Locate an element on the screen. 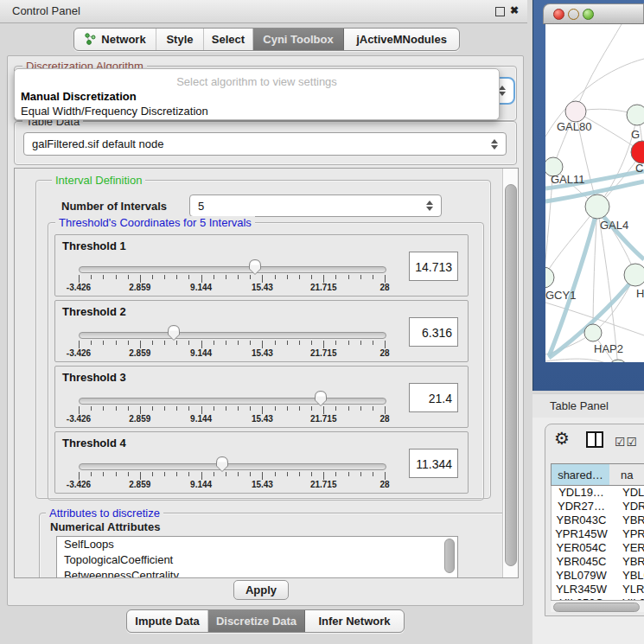 The image size is (644, 644). numerical-attributes-list: SelfLoopsTopologicalCoefficientBetweenne… is located at coordinates (258, 557).